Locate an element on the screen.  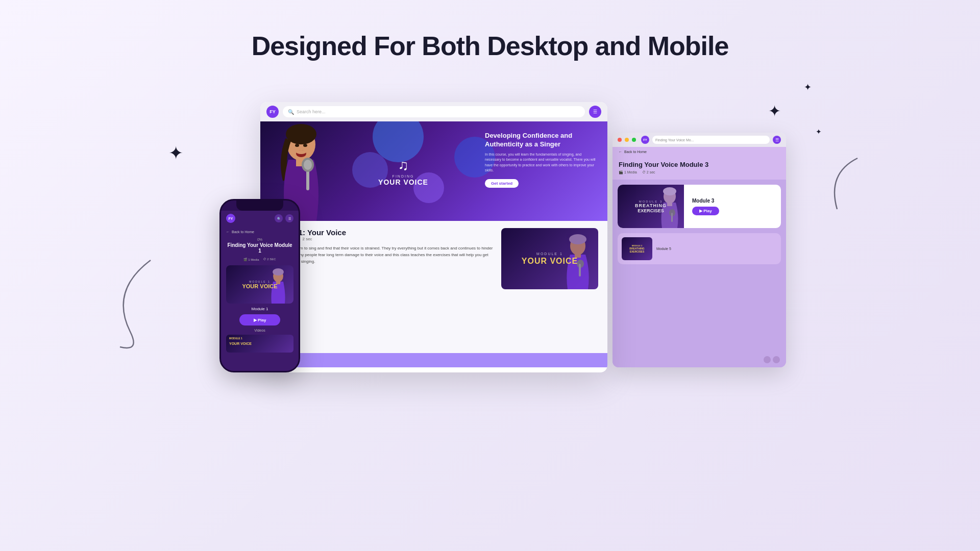
small-second-card-label: Module 5 is located at coordinates (664, 249).